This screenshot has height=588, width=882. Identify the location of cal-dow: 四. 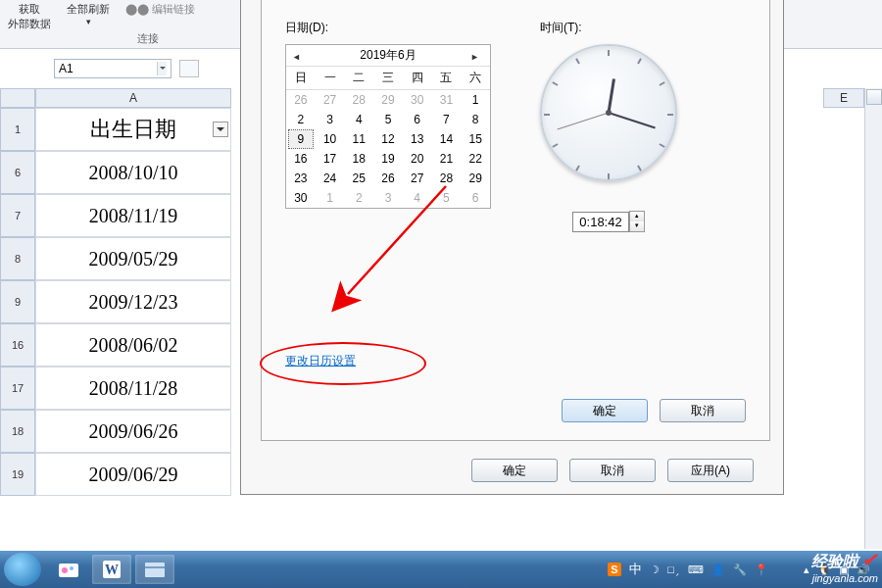
(417, 78).